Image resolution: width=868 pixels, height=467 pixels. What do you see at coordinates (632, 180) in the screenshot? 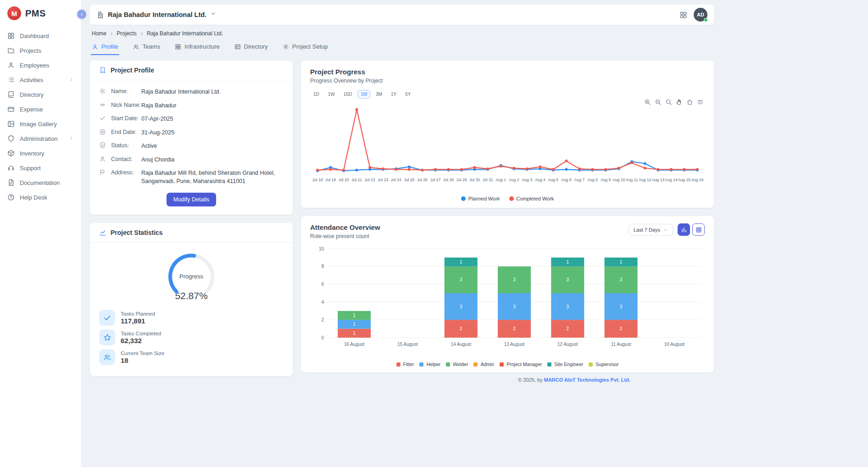
I see `svg-text: Aug 11` at bounding box center [632, 180].